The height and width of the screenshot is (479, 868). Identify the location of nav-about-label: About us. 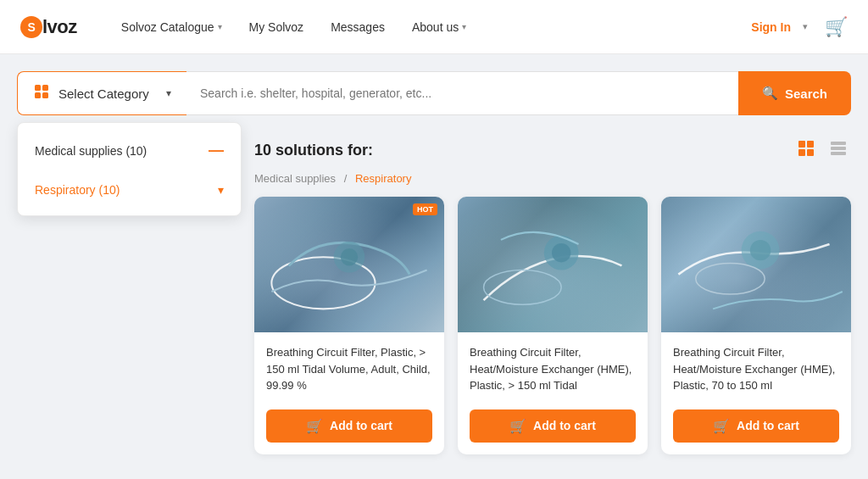
(436, 27).